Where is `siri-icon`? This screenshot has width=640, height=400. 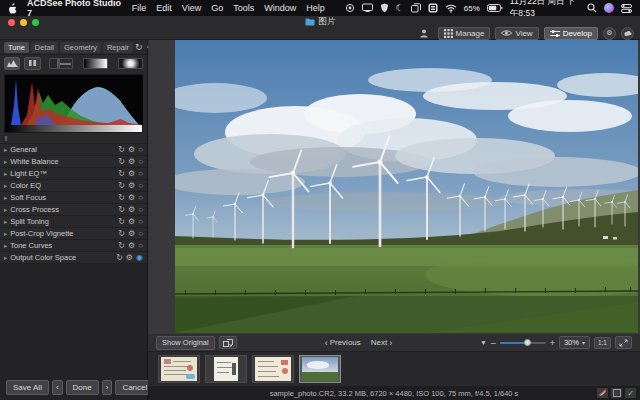 siri-icon is located at coordinates (609, 8).